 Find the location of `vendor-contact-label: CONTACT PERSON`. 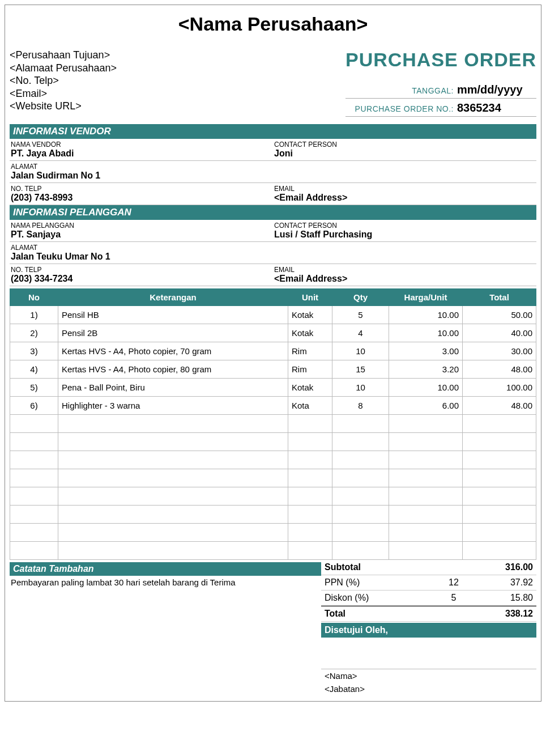

vendor-contact-label: CONTACT PERSON is located at coordinates (404, 144).